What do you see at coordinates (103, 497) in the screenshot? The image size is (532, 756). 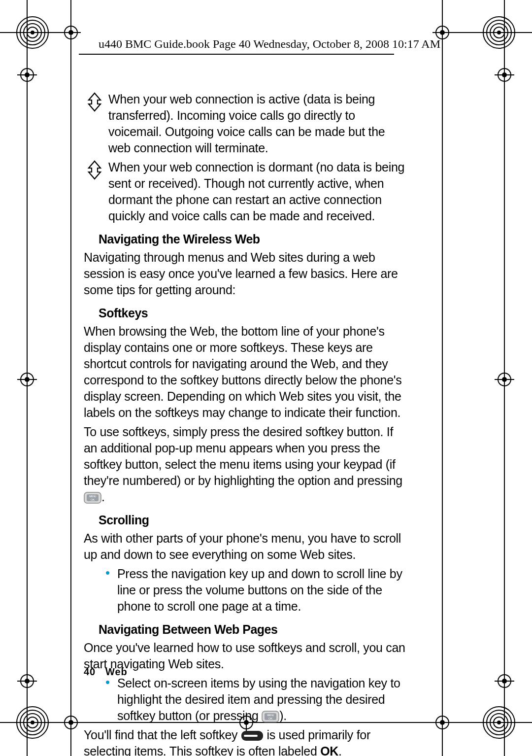 I see `para-softkeys-2b: .` at bounding box center [103, 497].